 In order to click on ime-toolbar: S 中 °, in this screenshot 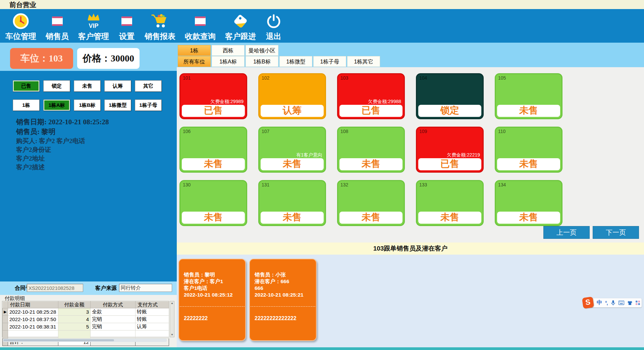, I will do `click(615, 303)`.